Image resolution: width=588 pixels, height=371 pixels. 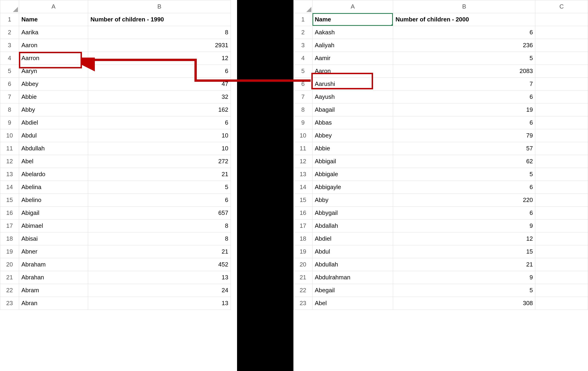 What do you see at coordinates (353, 213) in the screenshot?
I see `cell: Abbygail` at bounding box center [353, 213].